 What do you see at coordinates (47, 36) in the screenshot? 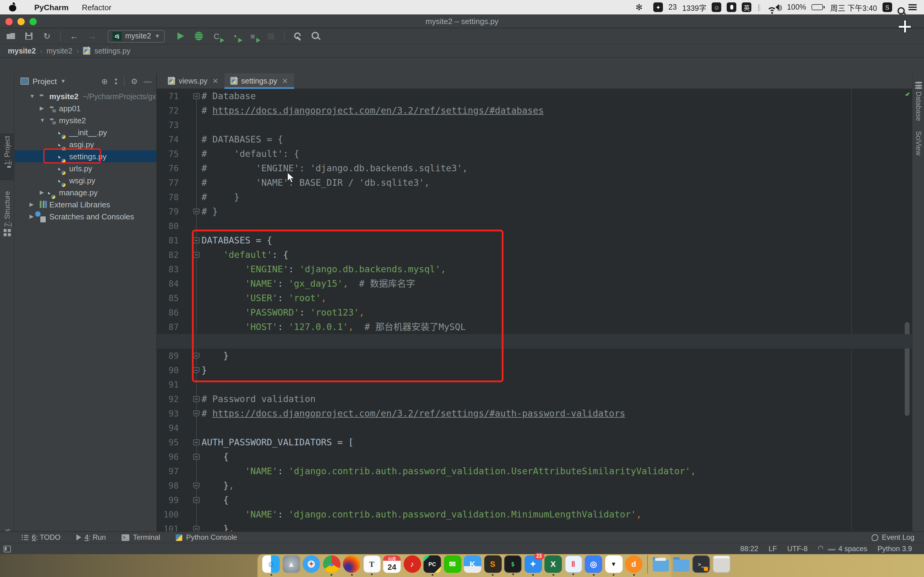
I see `sync-icon: ↻` at bounding box center [47, 36].